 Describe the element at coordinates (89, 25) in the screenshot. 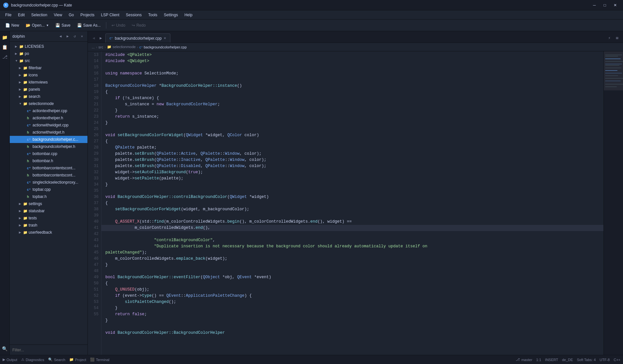

I see `save-as-button: 💾 Save As...` at that location.